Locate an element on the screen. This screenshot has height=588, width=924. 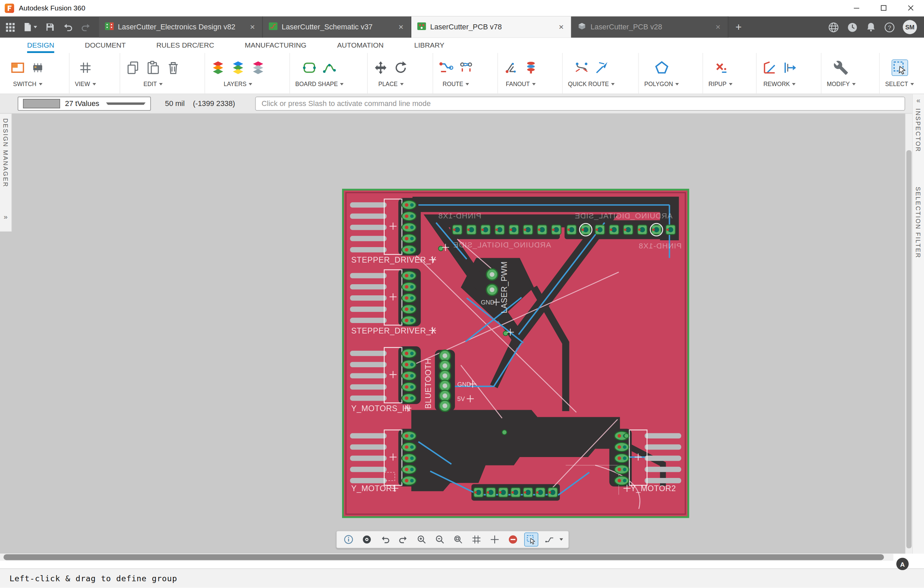
silkscreen-label: LASER_PWM is located at coordinates (504, 287).